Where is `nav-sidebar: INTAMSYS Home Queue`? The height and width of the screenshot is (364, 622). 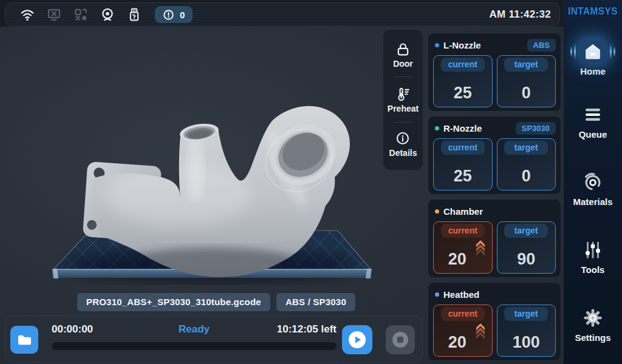 nav-sidebar: INTAMSYS Home Queue is located at coordinates (593, 182).